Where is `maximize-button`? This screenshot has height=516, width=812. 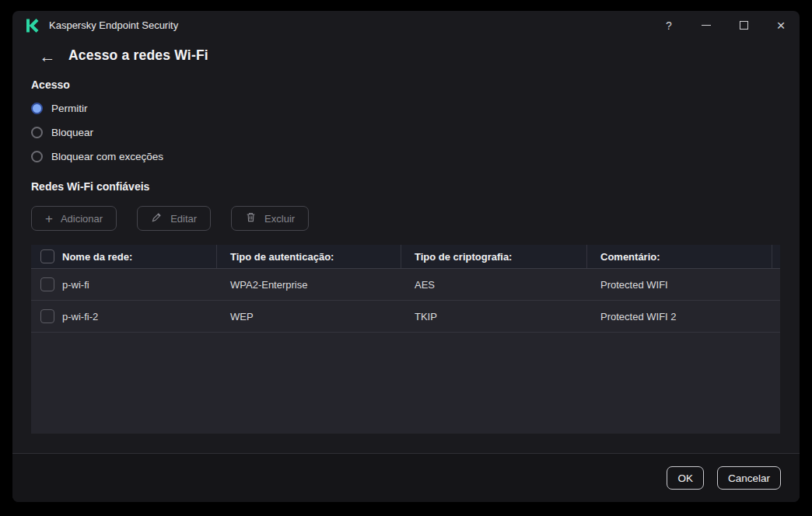 maximize-button is located at coordinates (744, 25).